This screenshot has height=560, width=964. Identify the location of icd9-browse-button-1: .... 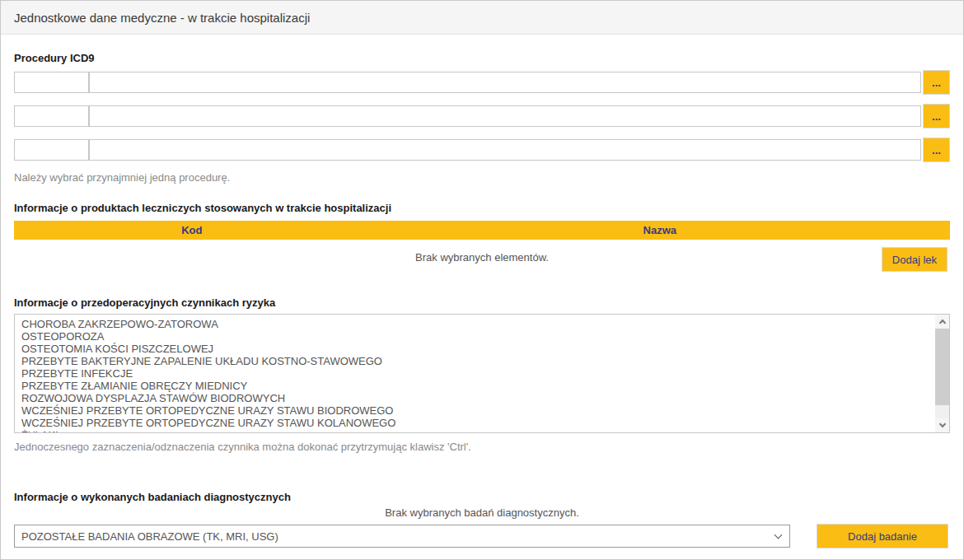
(936, 82).